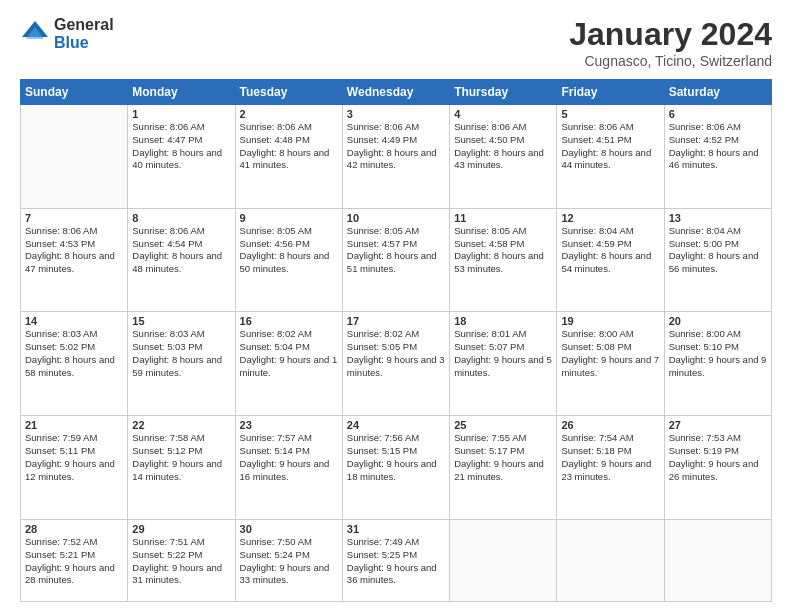  I want to click on day-number: 12, so click(610, 218).